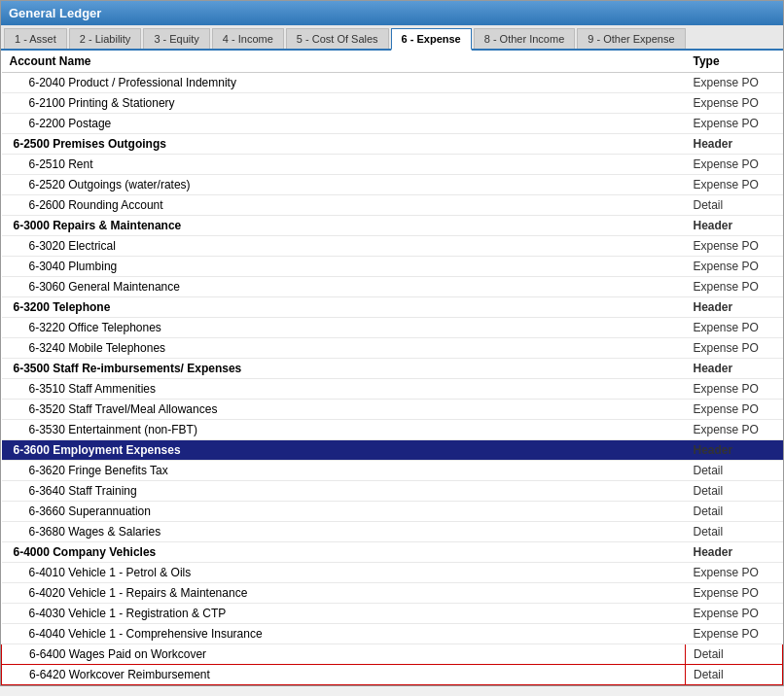 This screenshot has height=696, width=784. Describe the element at coordinates (393, 266) in the screenshot. I see `table-row: 6-3040 PlumbingExpense PO` at that location.